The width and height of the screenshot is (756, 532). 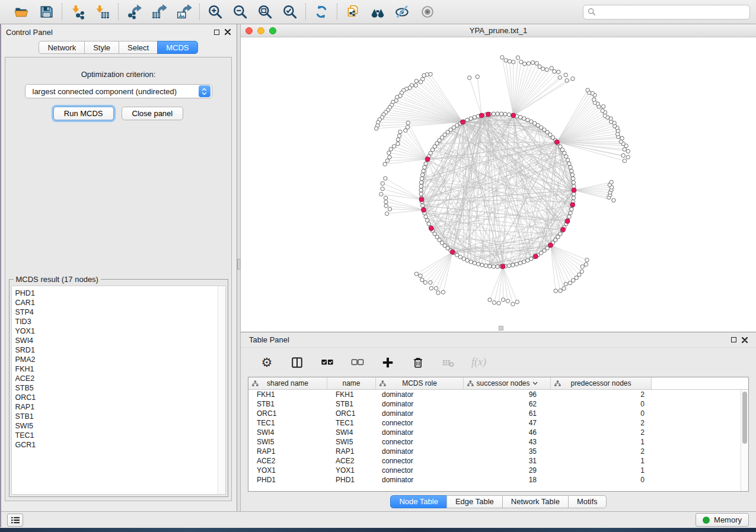 I want to click on mcds-result-node: SRD1, so click(x=116, y=350).